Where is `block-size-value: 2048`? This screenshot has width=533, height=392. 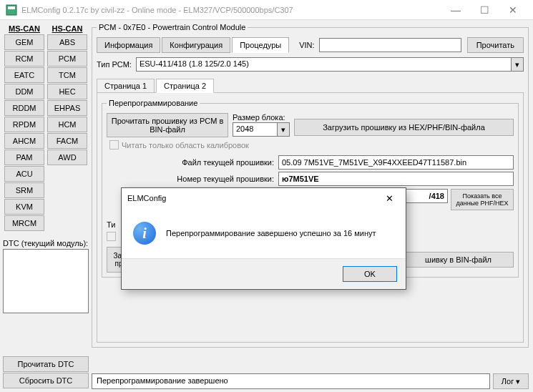
block-size-value: 2048 is located at coordinates (245, 129).